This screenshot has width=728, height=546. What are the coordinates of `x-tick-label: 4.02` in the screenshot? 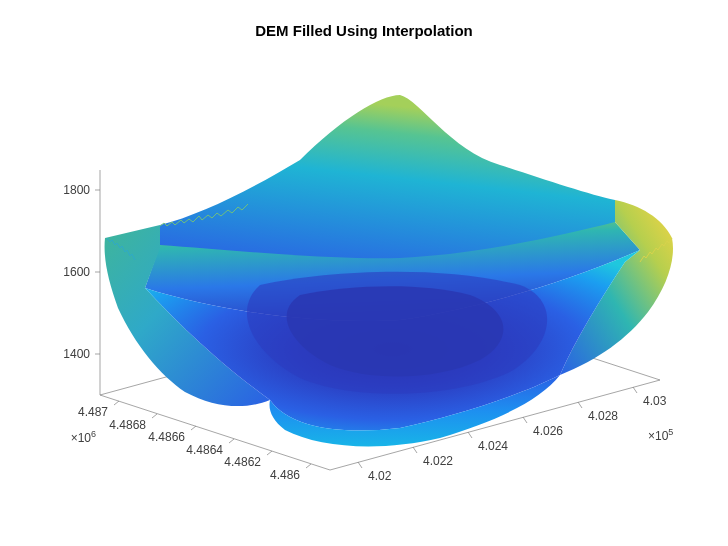 It's located at (380, 476).